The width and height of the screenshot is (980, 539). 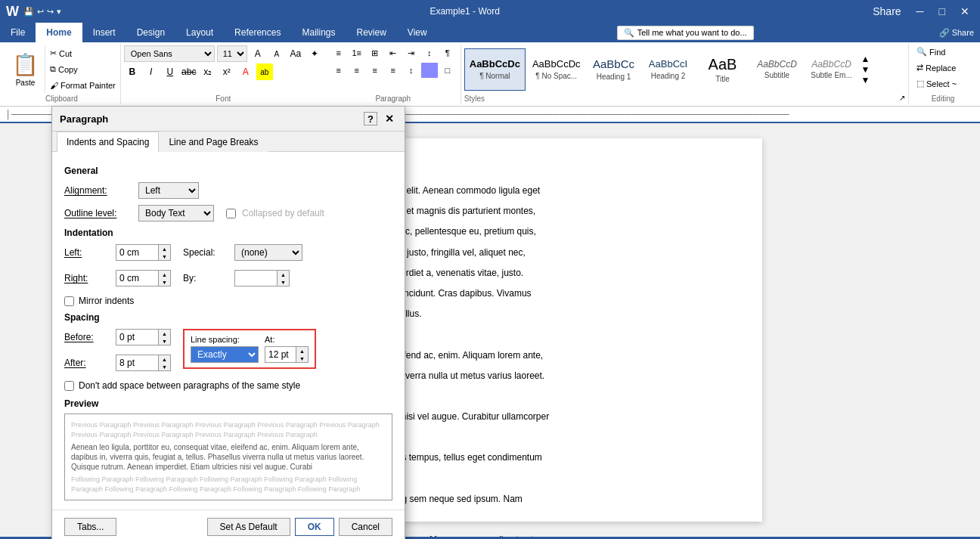 I want to click on shrink-font-button: A, so click(x=277, y=54).